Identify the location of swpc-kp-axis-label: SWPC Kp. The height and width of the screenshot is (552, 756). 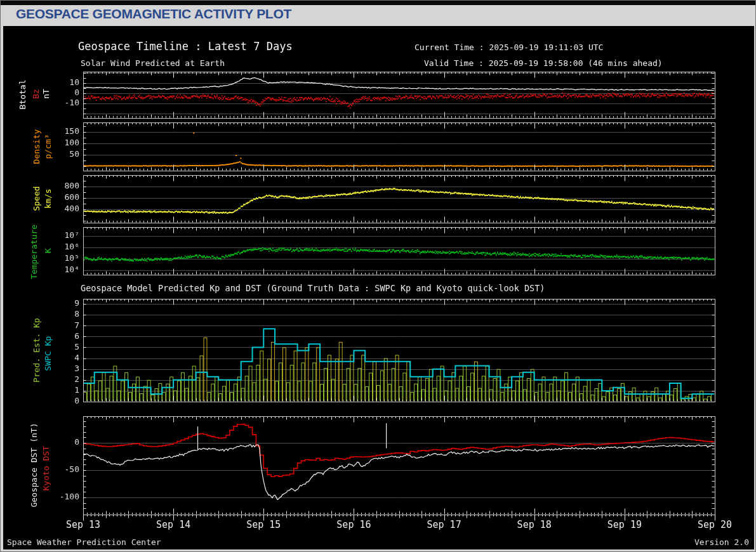
(48, 354).